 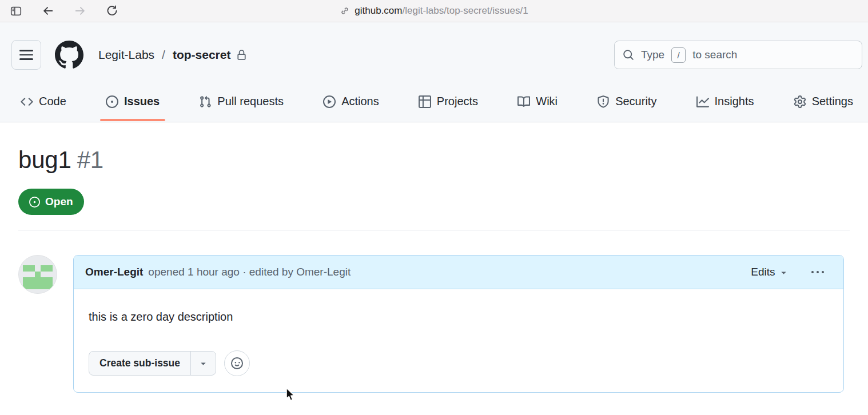 What do you see at coordinates (351, 96) in the screenshot?
I see `tab-actions: Actions` at bounding box center [351, 96].